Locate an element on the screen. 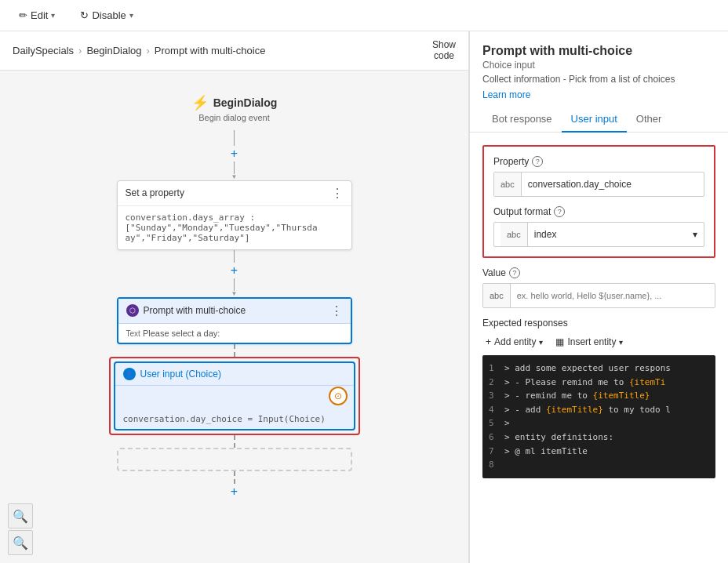 The image size is (728, 563). code-line-3: 3 > - remind me to {itemTitle} is located at coordinates (599, 396).